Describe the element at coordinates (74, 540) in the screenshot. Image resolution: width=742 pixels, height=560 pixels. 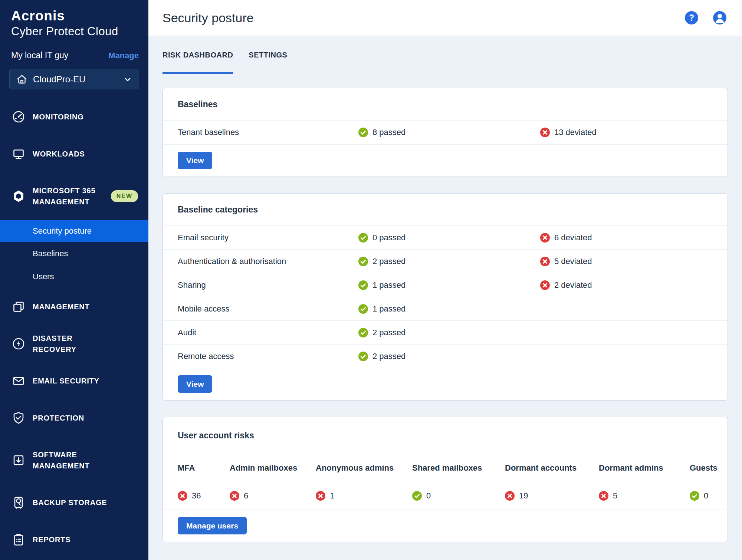
I see `sidebar-item-reports: REPORTS` at that location.